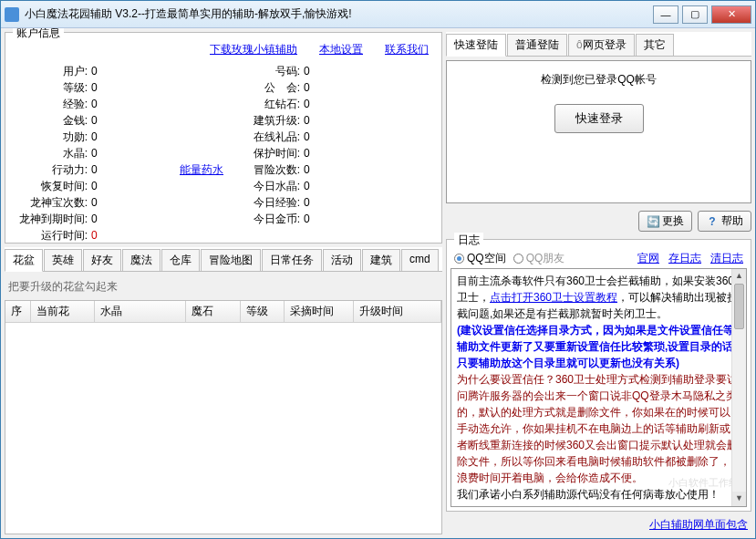  What do you see at coordinates (223, 286) in the screenshot?
I see `table-instruction: 把要升级的花盆勾起来` at bounding box center [223, 286].